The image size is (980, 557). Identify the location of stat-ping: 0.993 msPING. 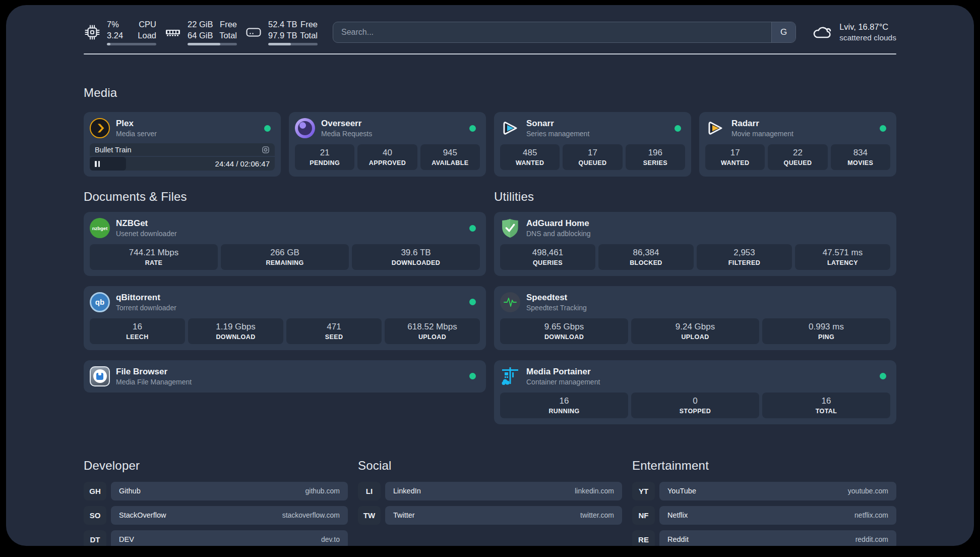
(826, 331).